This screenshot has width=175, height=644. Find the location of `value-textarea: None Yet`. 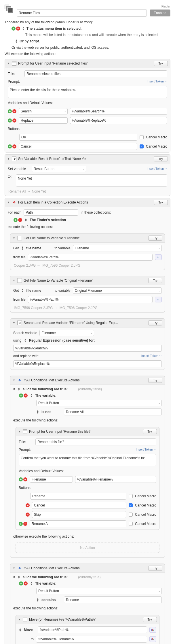

value-textarea: None Yet is located at coordinates (92, 180).